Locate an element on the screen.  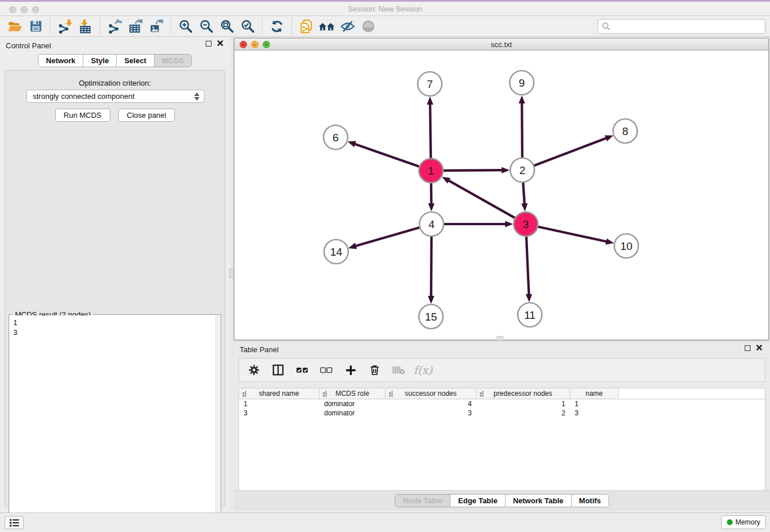
graph-node-2: 2 is located at coordinates (522, 170).